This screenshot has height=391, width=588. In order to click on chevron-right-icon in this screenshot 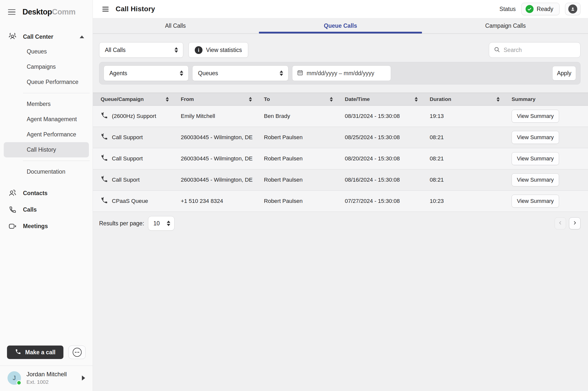, I will do `click(575, 223)`.